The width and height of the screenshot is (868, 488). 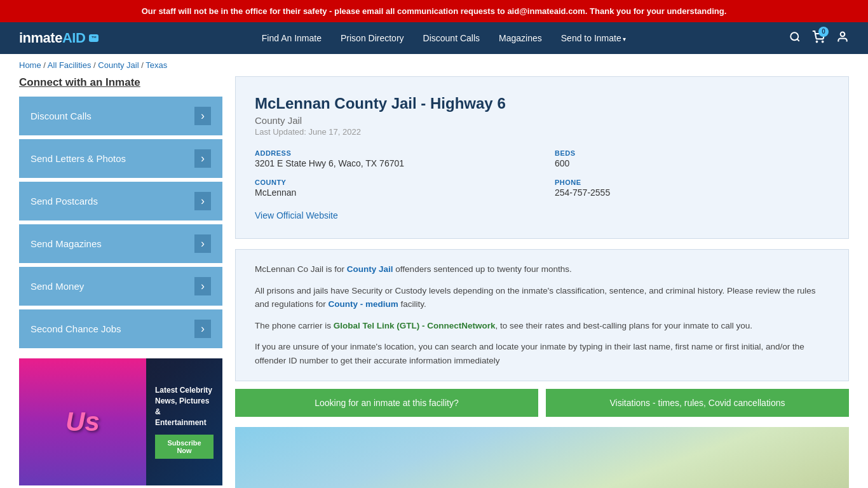 I want to click on ad-subscribe-button: Subscribe Now, so click(x=184, y=447).